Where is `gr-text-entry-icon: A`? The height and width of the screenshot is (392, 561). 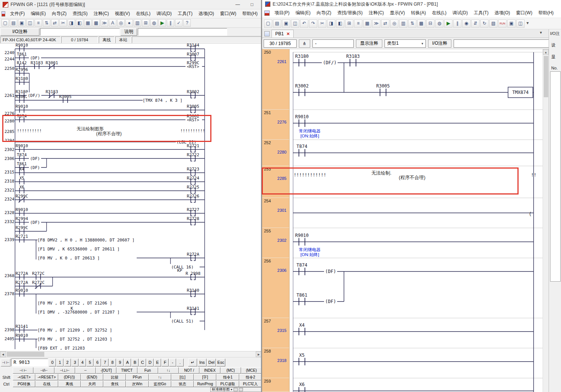
gr-text-entry-icon: A is located at coordinates (113, 23).